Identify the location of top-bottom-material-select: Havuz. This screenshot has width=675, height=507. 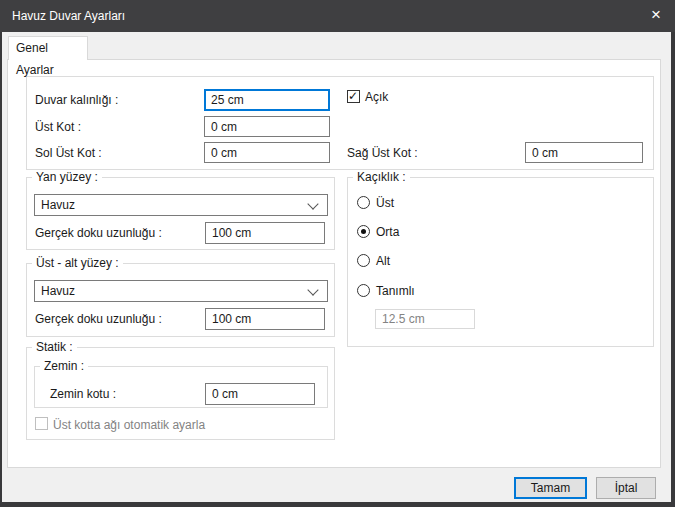
(181, 291).